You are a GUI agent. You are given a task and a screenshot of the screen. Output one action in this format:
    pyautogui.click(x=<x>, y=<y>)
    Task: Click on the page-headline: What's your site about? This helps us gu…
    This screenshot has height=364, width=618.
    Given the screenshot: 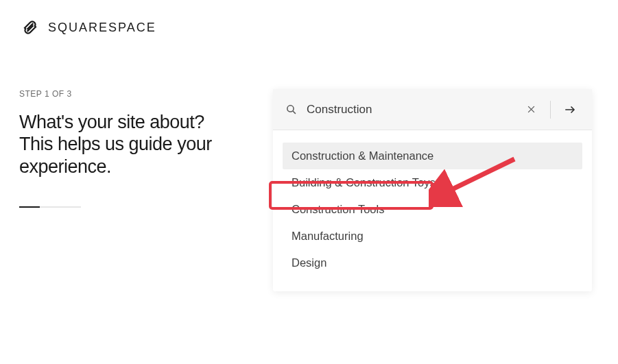 What is the action you would take?
    pyautogui.click(x=122, y=144)
    